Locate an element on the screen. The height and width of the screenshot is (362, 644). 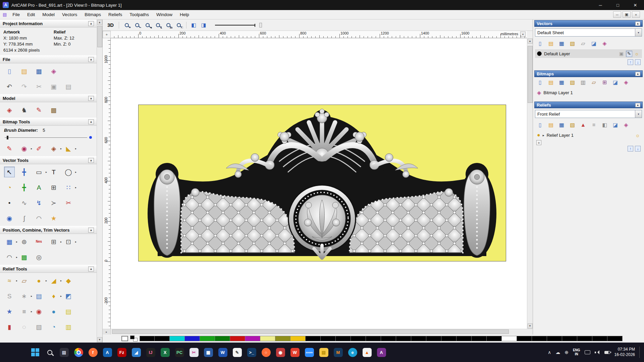
document-minimize-button: ─ is located at coordinates (617, 15).